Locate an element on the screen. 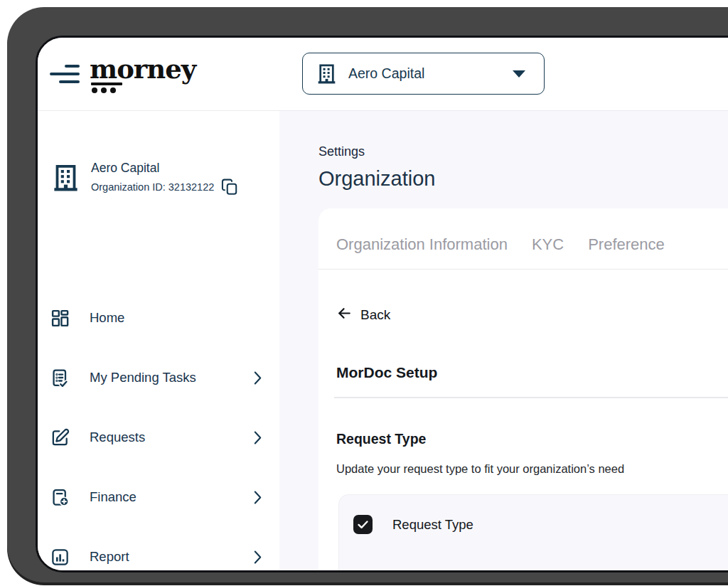  finance-icon is located at coordinates (60, 498).